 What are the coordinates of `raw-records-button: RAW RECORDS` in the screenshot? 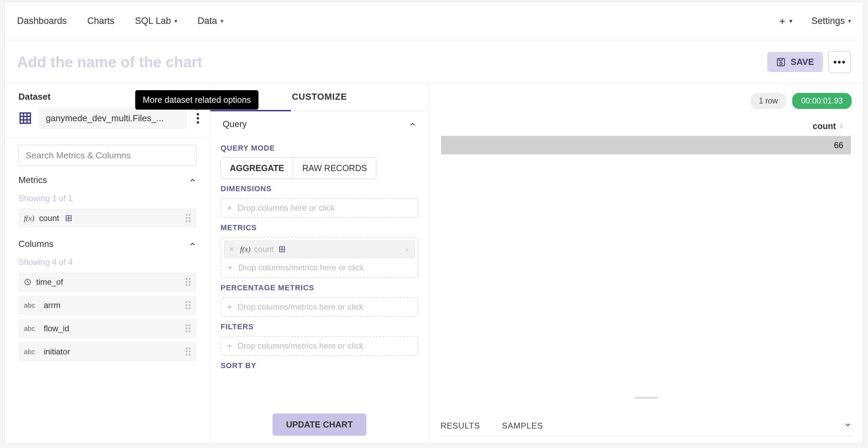 It's located at (335, 168).